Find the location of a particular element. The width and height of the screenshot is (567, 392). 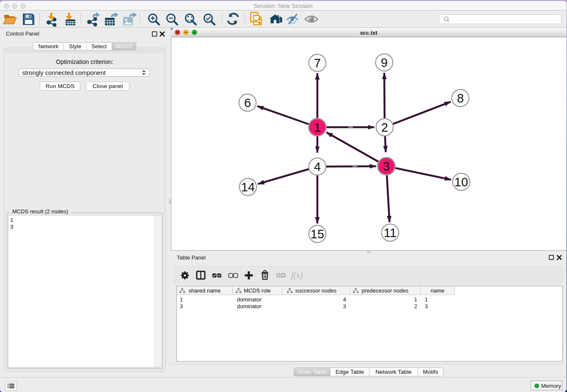

svg-text: f(x) is located at coordinates (297, 275).